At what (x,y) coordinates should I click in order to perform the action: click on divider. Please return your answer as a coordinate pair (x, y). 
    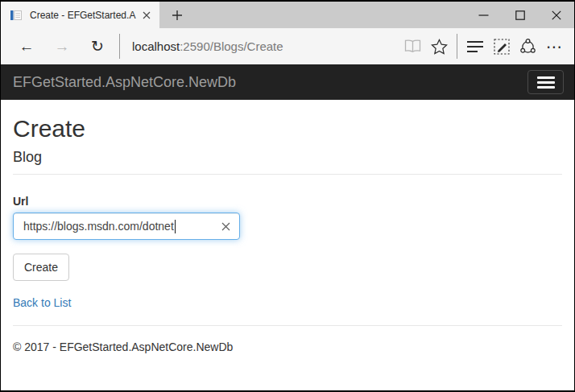
    Looking at the image, I should click on (288, 174).